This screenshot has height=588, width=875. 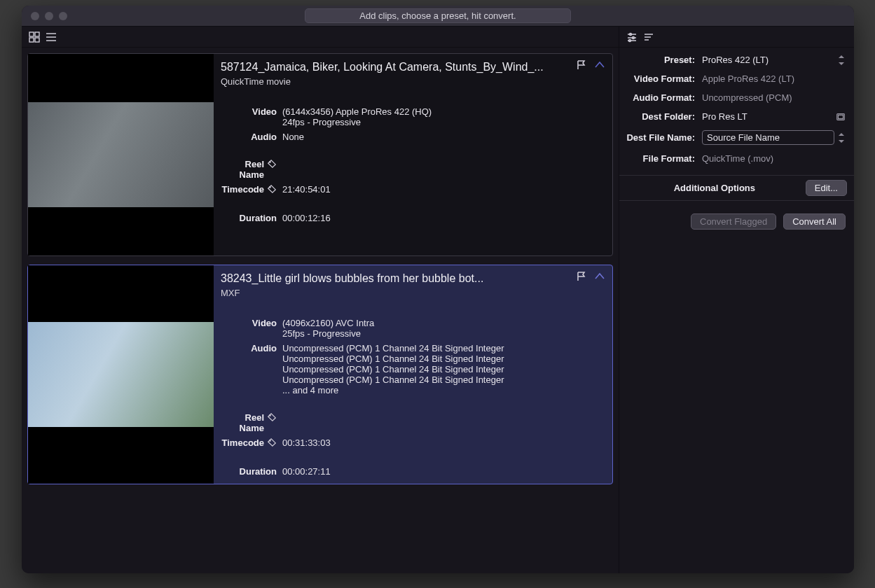 I want to click on file-format-label: File Format:, so click(x=663, y=158).